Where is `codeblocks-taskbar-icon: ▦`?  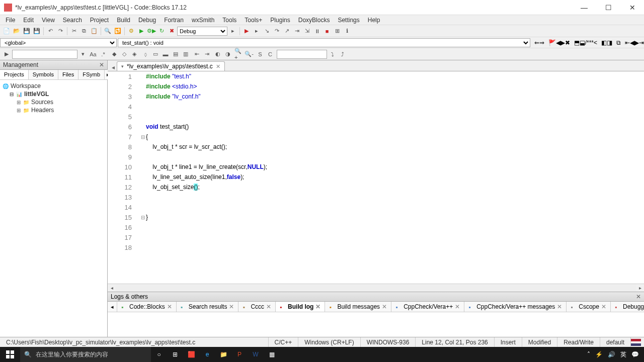
codeblocks-taskbar-icon: ▦ is located at coordinates (272, 354).